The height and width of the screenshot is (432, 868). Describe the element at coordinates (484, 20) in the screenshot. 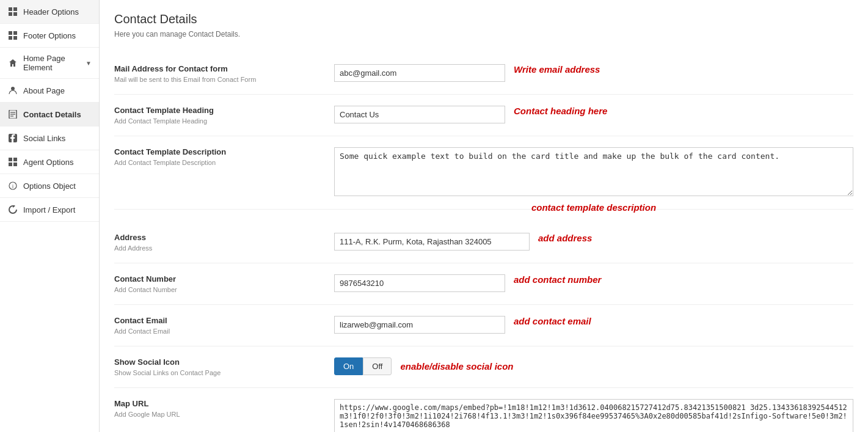

I see `page-title: Contact Details` at that location.